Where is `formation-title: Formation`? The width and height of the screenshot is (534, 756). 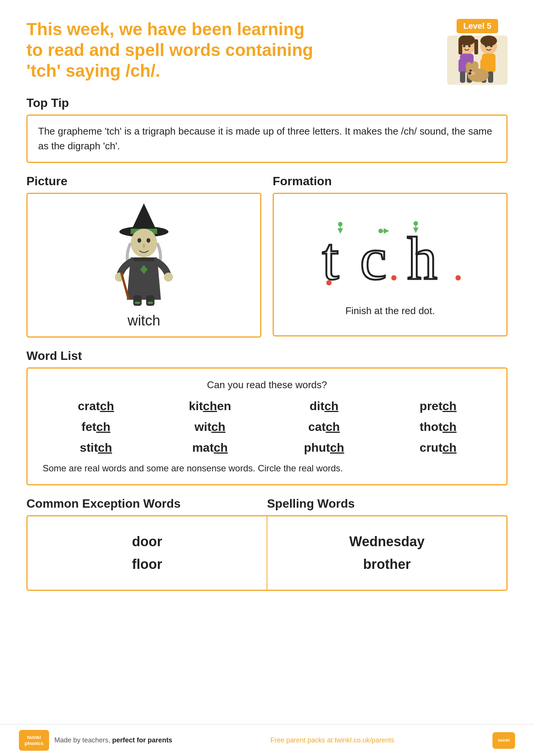
formation-title: Formation is located at coordinates (390, 181).